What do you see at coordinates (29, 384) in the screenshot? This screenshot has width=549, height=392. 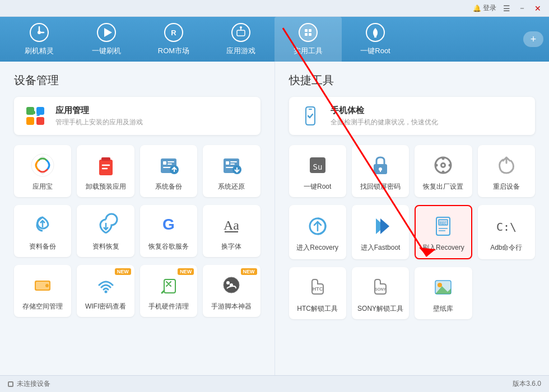 I see `status-left: 未连接设备` at bounding box center [29, 384].